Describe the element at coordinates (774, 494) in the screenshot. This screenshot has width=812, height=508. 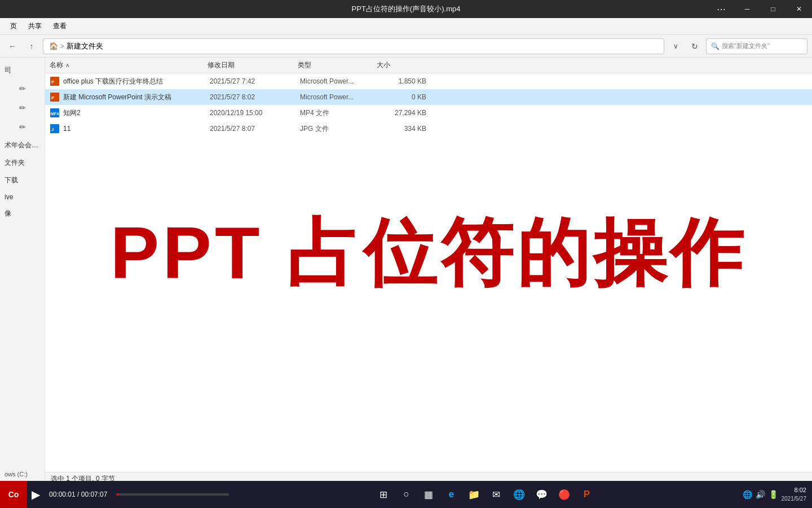
I see `battery-icon: 🔋` at that location.